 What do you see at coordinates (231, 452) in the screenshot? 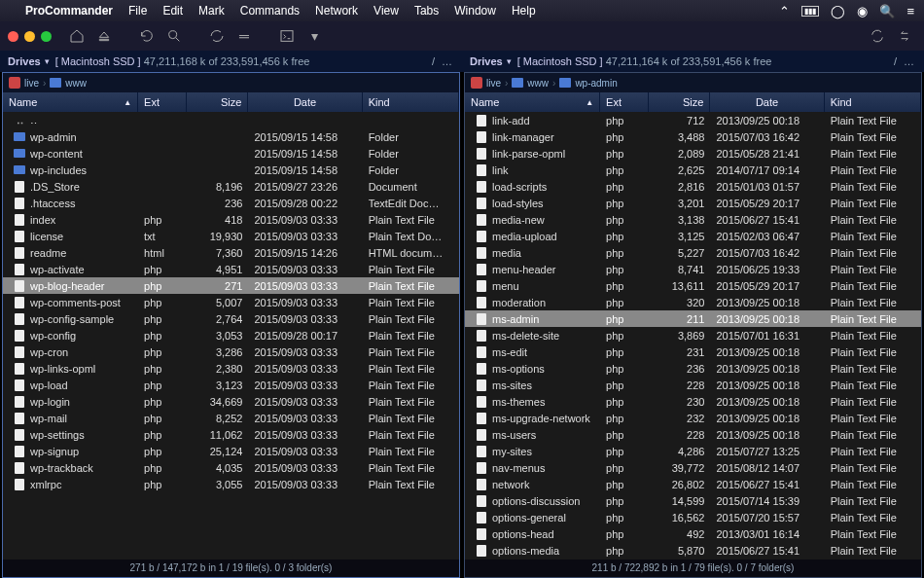
I see `file-row: wp-signupphp25,1242015/09/03 03:33Plain …` at bounding box center [231, 452].